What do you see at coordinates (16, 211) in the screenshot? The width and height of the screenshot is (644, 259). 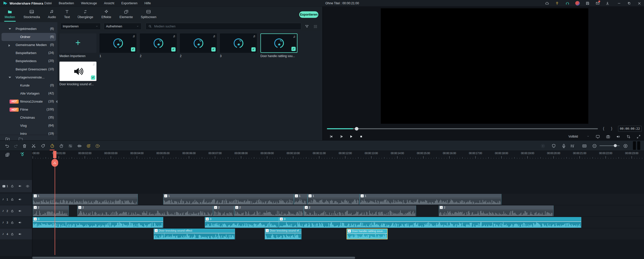 I see `audio-track-header-2: ♪2` at bounding box center [16, 211].